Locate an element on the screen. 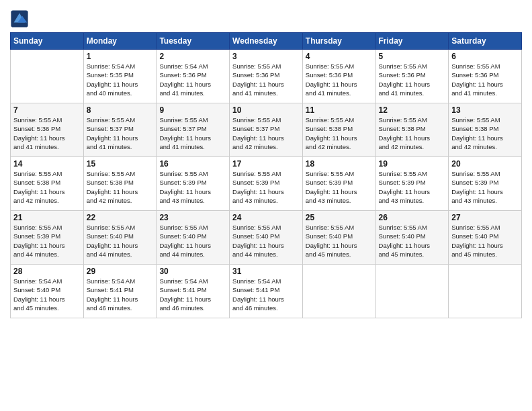 The width and height of the screenshot is (532, 411). day-cell: 24Sunrise: 5:55 AM Sunset: 5:40 PM Dayli… is located at coordinates (266, 238).